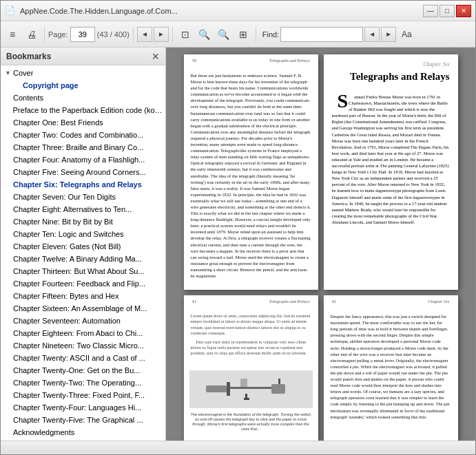  Describe the element at coordinates (145, 34) in the screenshot. I see `prev-page-button: ◄` at that location.